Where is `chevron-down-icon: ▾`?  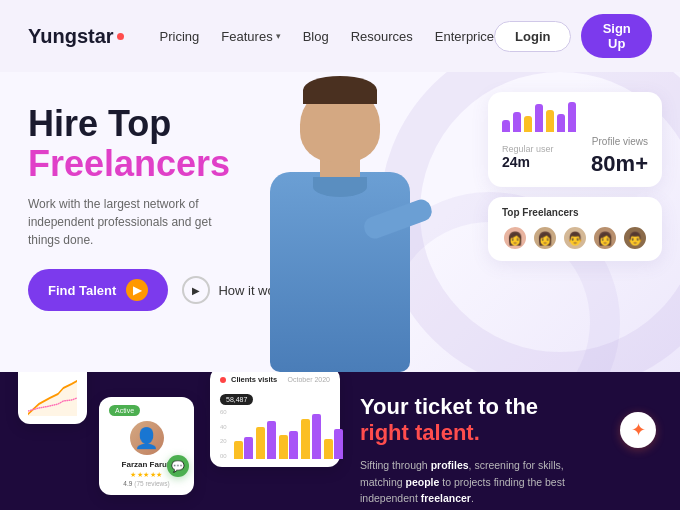 chevron-down-icon: ▾ is located at coordinates (278, 36).